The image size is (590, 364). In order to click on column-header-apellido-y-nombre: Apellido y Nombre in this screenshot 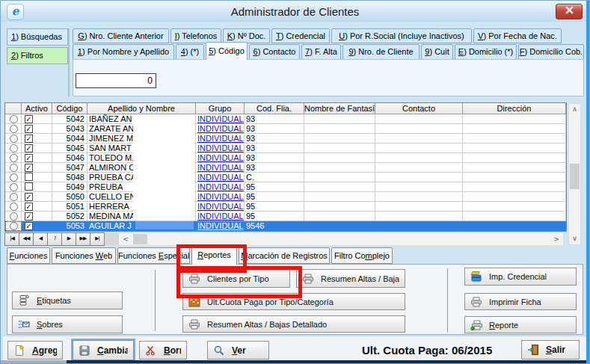, I will do `click(142, 109)`.